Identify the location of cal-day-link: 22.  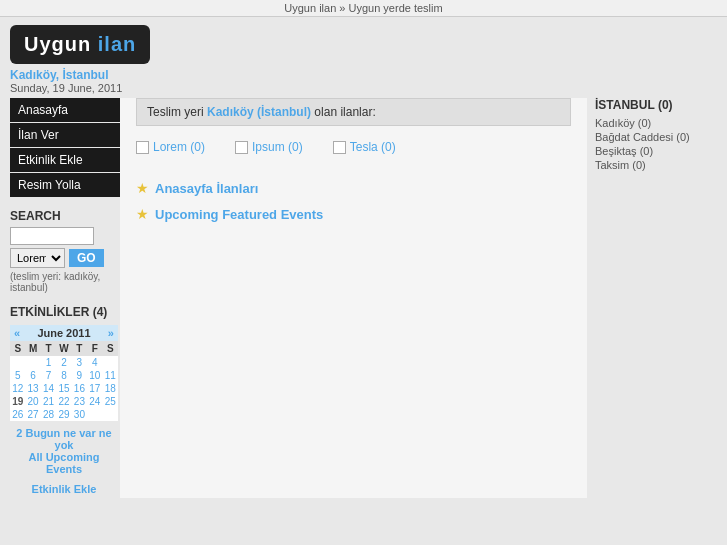
(64, 402).